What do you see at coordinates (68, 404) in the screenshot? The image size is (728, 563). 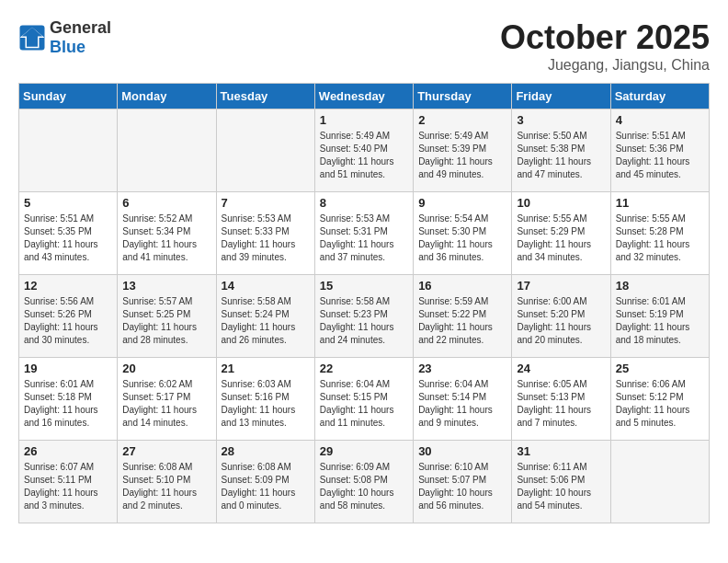 I see `day-info: Sunrise: 6:01 AM Sunset: 5:18 PM Dayligh…` at bounding box center [68, 404].